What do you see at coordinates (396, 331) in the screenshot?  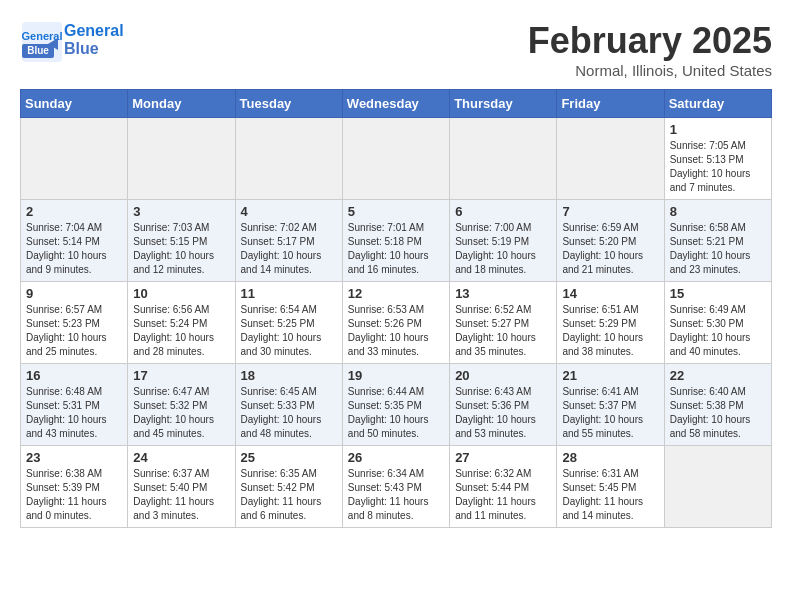 I see `day-info: Sunrise: 6:53 AM Sunset: 5:26 PM Dayligh…` at bounding box center [396, 331].